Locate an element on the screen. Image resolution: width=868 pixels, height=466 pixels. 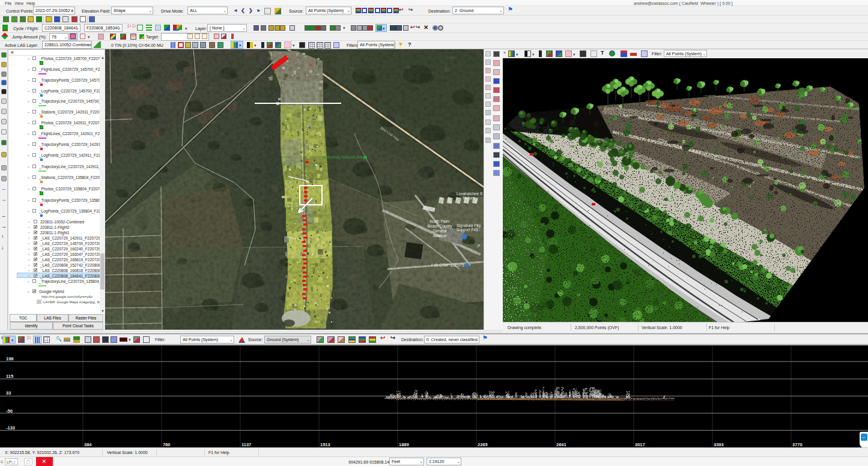
svg-text: -50 is located at coordinates (10, 411).